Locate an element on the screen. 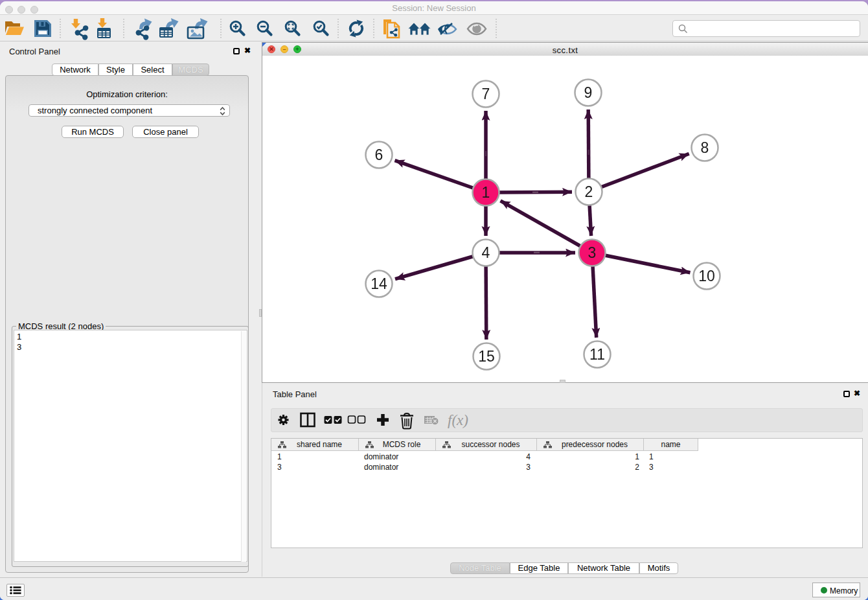  svg-text: 11 is located at coordinates (597, 354).